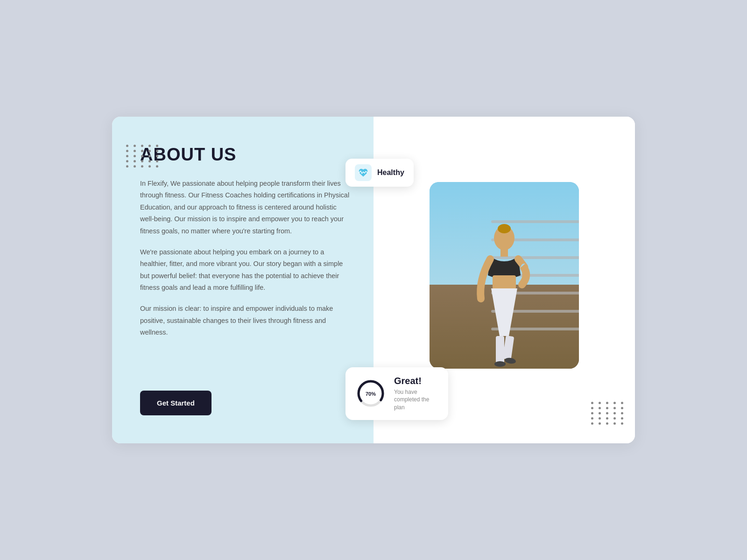 The image size is (747, 560). I want to click on about-paragraph-3: Our mission is clear: to inspire and emp…, so click(245, 321).